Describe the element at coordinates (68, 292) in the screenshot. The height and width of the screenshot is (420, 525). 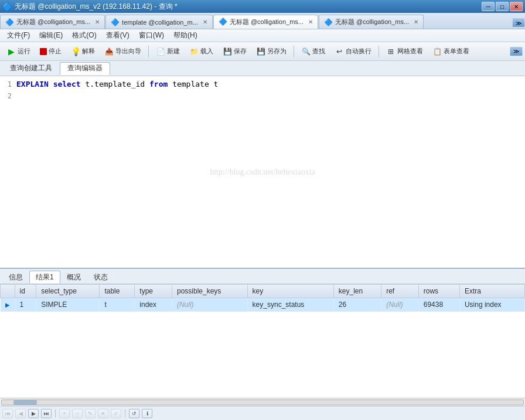
I see `col-header-select-type: select_type` at that location.